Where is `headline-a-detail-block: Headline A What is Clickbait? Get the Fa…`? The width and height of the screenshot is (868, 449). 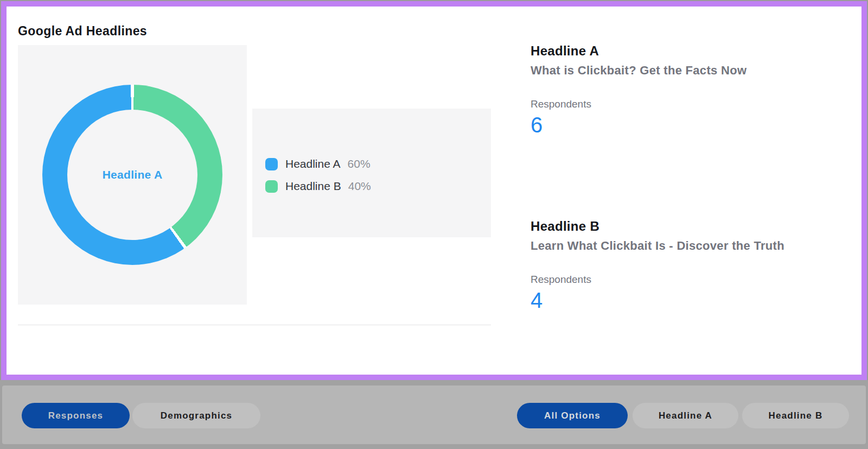
headline-a-detail-block: Headline A What is Clickbait? Get the Fa… is located at coordinates (693, 90).